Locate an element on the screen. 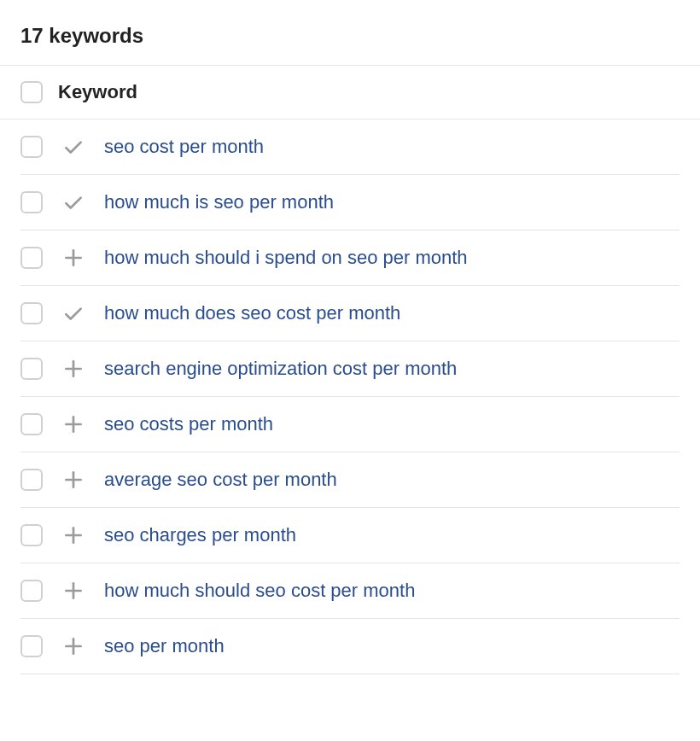 The width and height of the screenshot is (700, 741). table-row: average seo cost per month is located at coordinates (350, 480).